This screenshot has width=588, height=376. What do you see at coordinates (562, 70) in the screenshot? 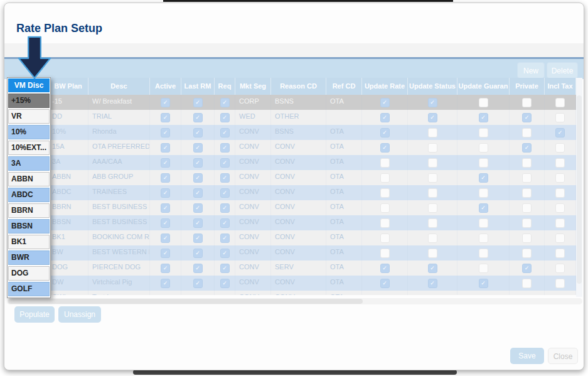
I see `delete-button: Delete` at bounding box center [562, 70].